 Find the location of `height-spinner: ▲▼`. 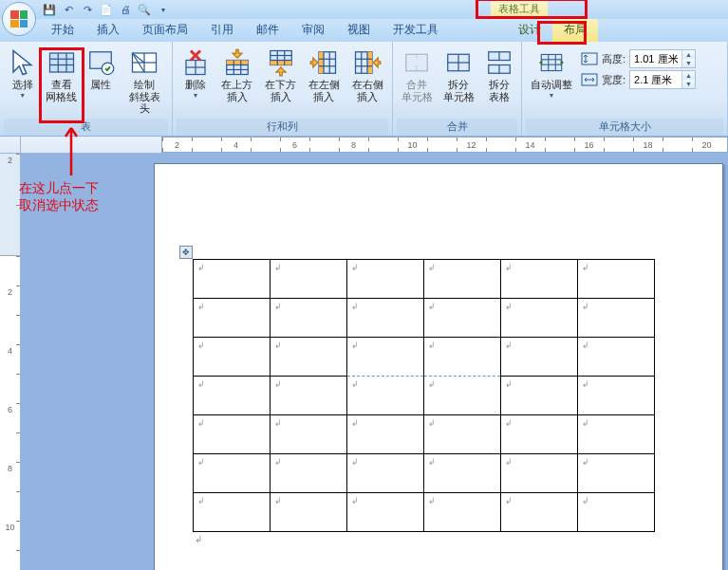

height-spinner: ▲▼ is located at coordinates (663, 59).